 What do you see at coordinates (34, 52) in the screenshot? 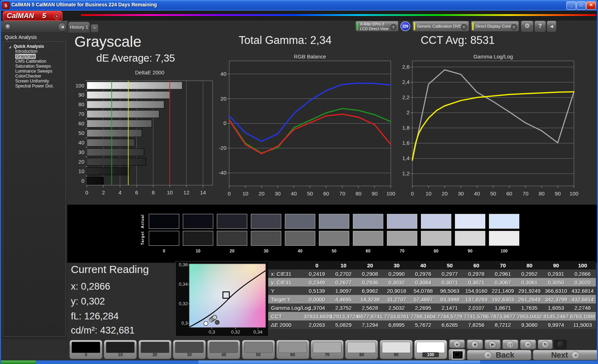
I see `sidebar-item-introduction: Introduction` at bounding box center [34, 52].